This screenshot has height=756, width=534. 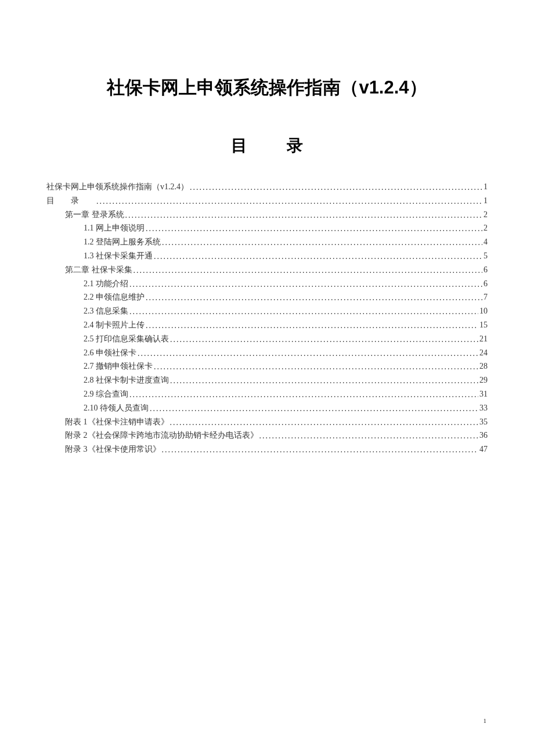 I want to click on toc-entry-label: 1.2 登陆网上服务系统, so click(x=122, y=242).